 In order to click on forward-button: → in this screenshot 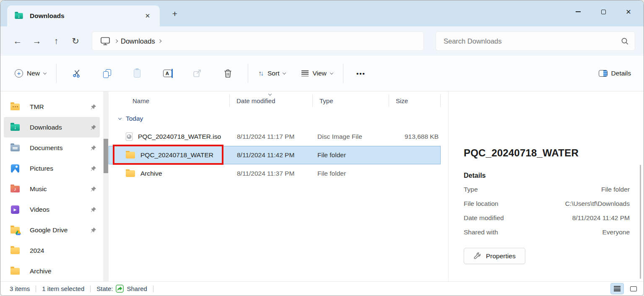, I will do `click(37, 41)`.